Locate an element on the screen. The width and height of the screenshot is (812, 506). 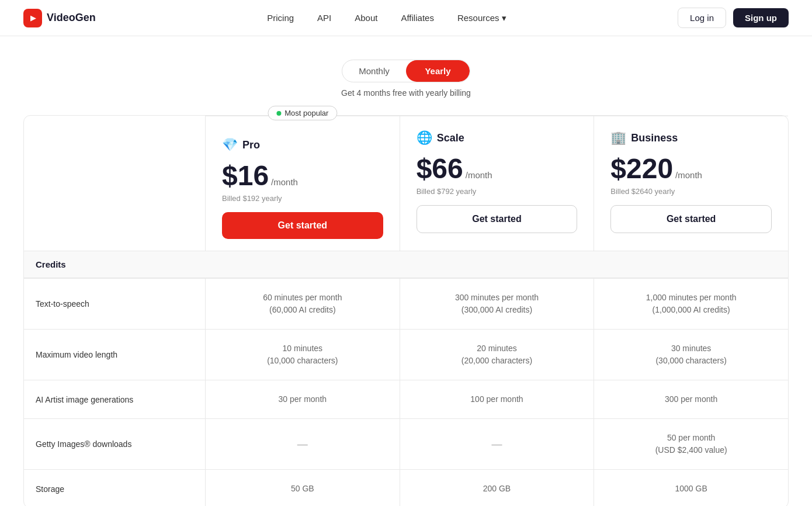
navigation: VideoGen Pricing API About Affiliates Re… is located at coordinates (406, 18).